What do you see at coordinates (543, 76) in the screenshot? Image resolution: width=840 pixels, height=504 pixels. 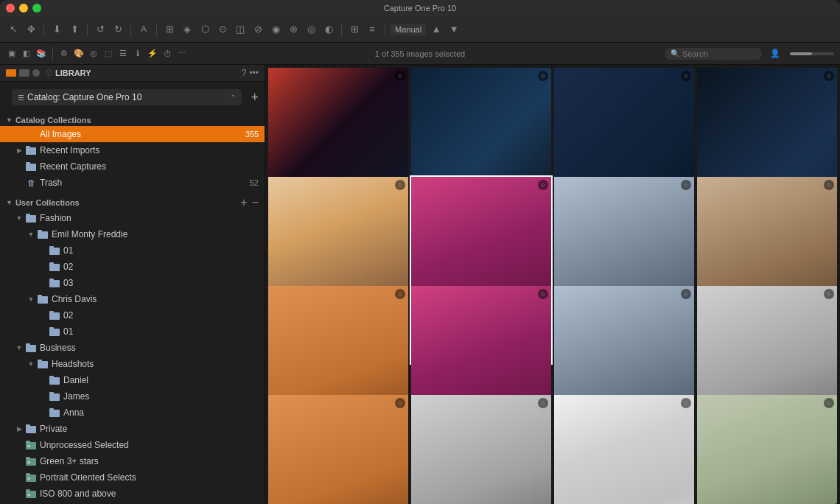 I see `select-badge-2: ○` at bounding box center [543, 76].